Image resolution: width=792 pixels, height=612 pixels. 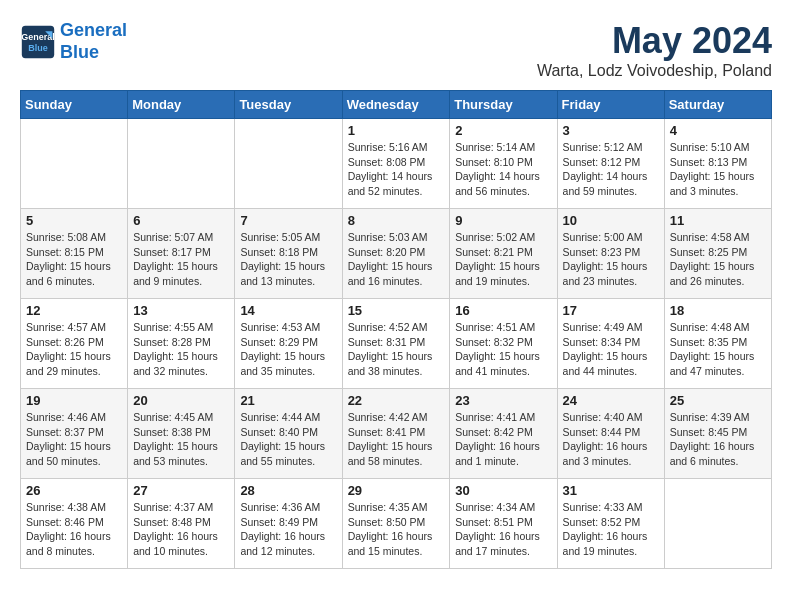 I want to click on day-cell: 28Sunrise: 4:36 AM Sunset: 8:49 PM Dayli…, so click(x=288, y=524).